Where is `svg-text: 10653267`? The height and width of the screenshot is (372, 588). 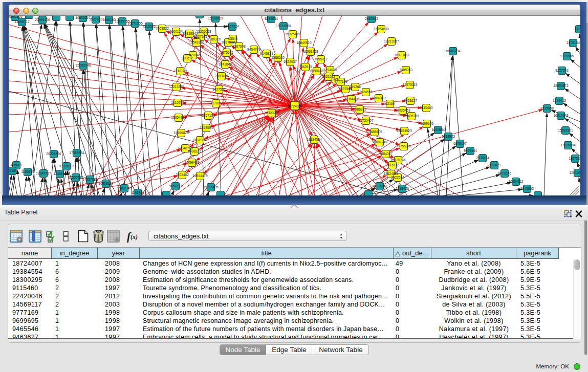 svg-text: 10653267 is located at coordinates (83, 17).